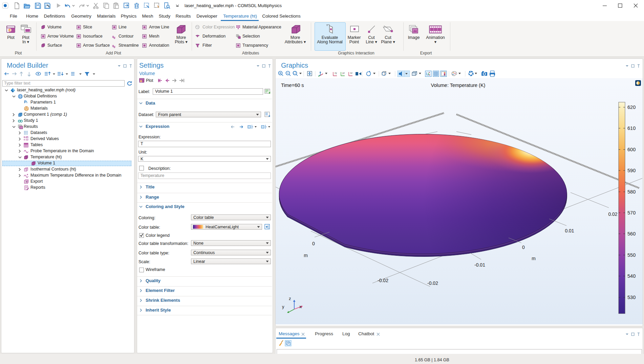 Image resolution: width=644 pixels, height=364 pixels. What do you see at coordinates (631, 192) in the screenshot?
I see `svg-text: 580` at bounding box center [631, 192].